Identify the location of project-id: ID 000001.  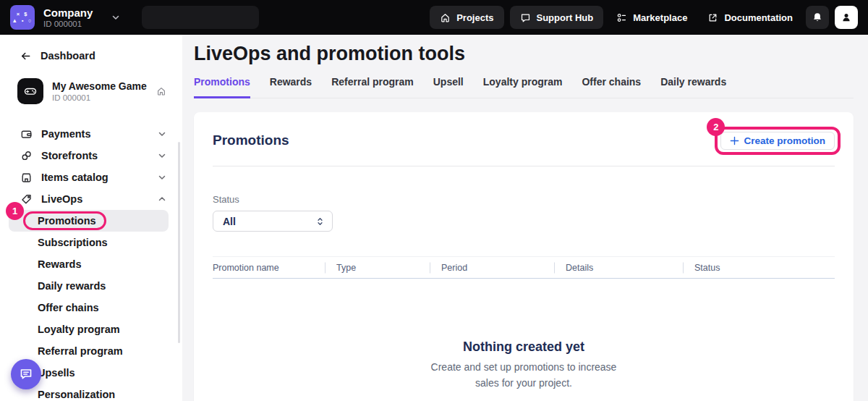
(100, 98).